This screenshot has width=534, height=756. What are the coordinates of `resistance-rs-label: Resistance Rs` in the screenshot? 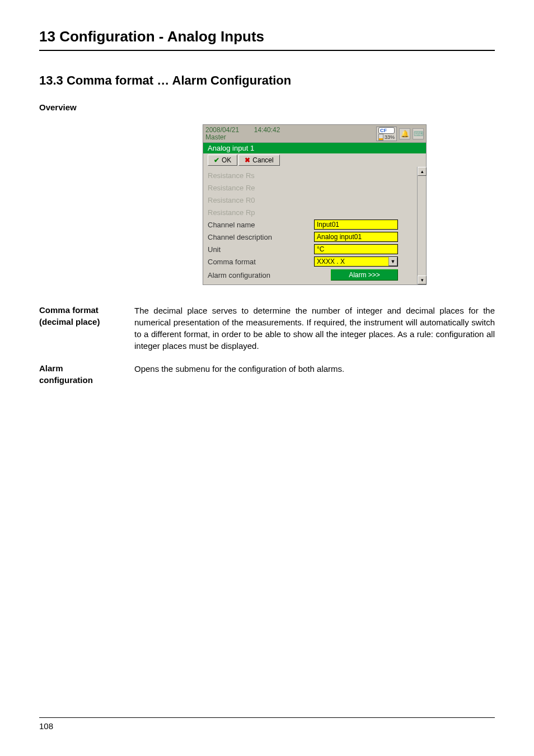 It's located at (261, 176).